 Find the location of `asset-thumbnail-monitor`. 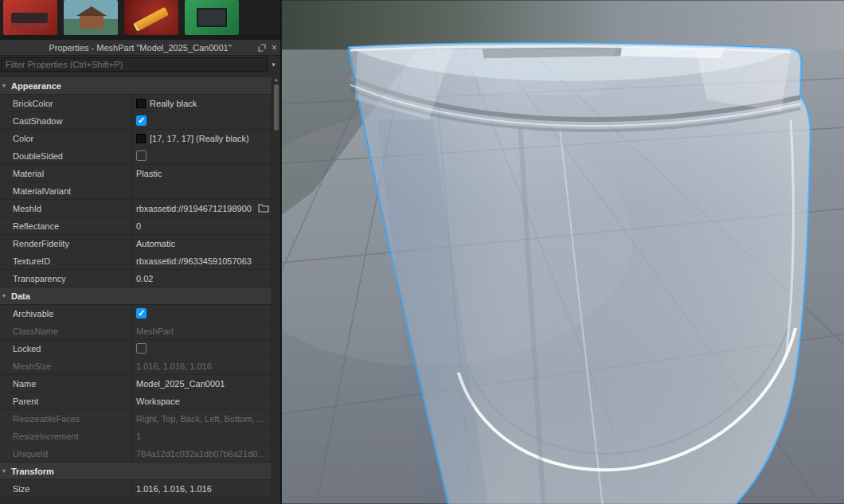

asset-thumbnail-monitor is located at coordinates (212, 18).